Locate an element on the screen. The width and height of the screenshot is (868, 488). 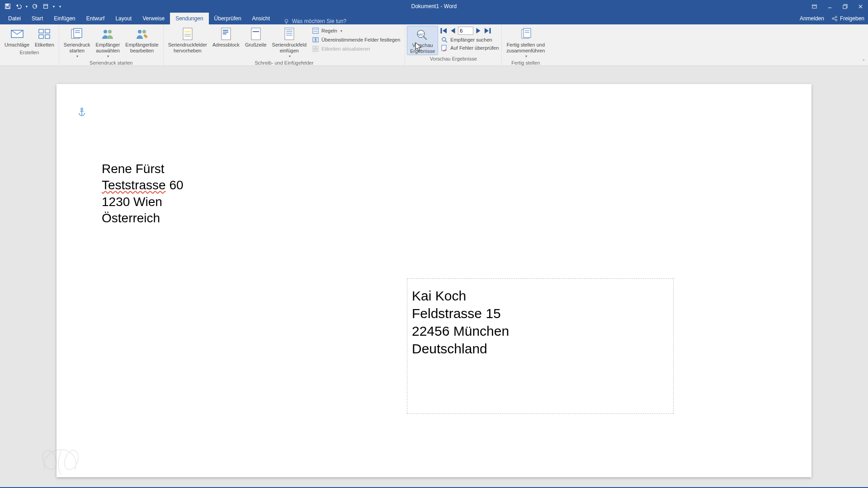
touch-dropdown-icon: ▼ is located at coordinates (54, 6).